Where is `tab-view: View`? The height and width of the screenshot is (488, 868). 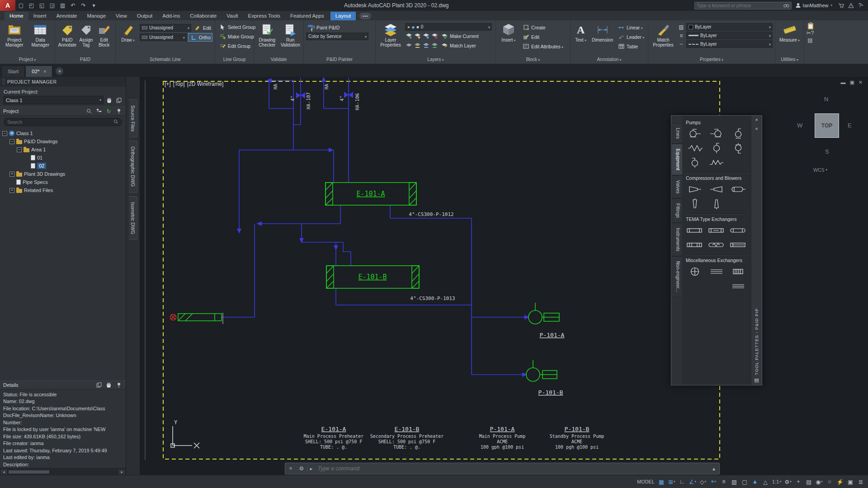 tab-view: View is located at coordinates (121, 16).